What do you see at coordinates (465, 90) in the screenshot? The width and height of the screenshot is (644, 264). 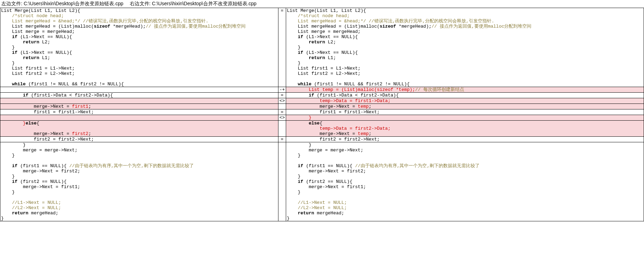 I see `right-code-line: List temp = (List)malloc(sizeof *temp);/…` at bounding box center [465, 90].